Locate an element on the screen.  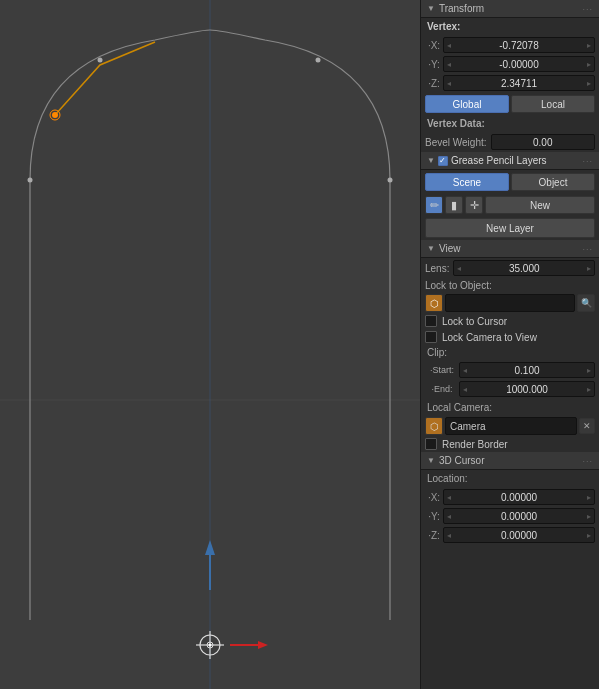
object-icon: ⬡ is located at coordinates (434, 303).